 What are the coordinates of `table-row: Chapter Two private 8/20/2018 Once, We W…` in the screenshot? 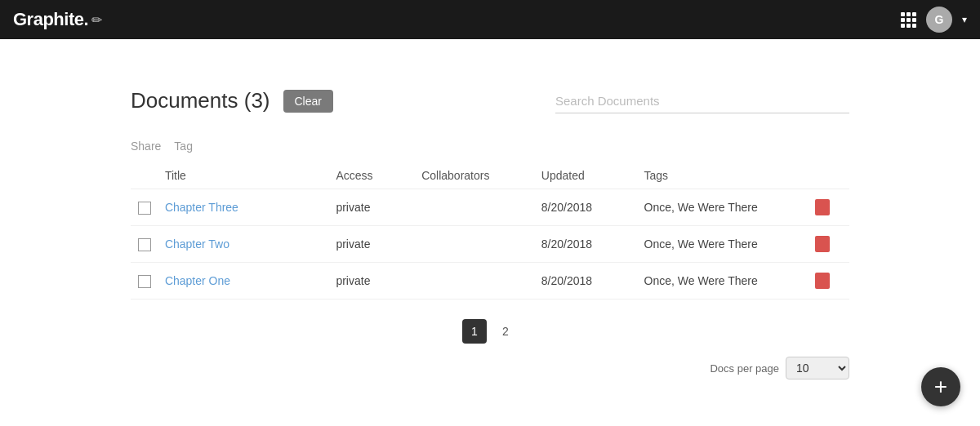 It's located at (490, 245).